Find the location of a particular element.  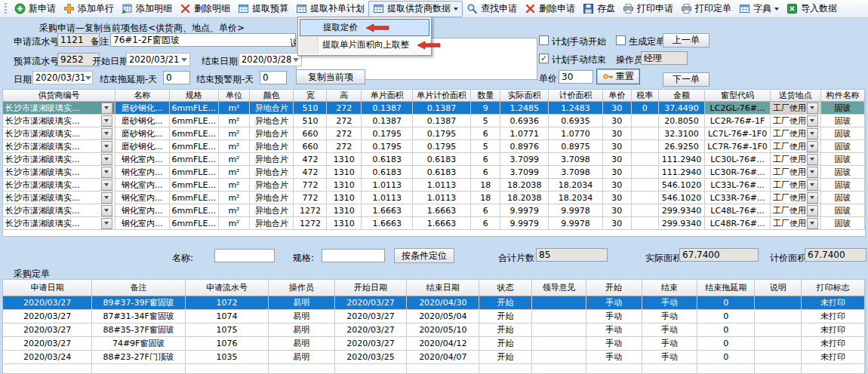

column-header: 申请流水号 is located at coordinates (227, 288).